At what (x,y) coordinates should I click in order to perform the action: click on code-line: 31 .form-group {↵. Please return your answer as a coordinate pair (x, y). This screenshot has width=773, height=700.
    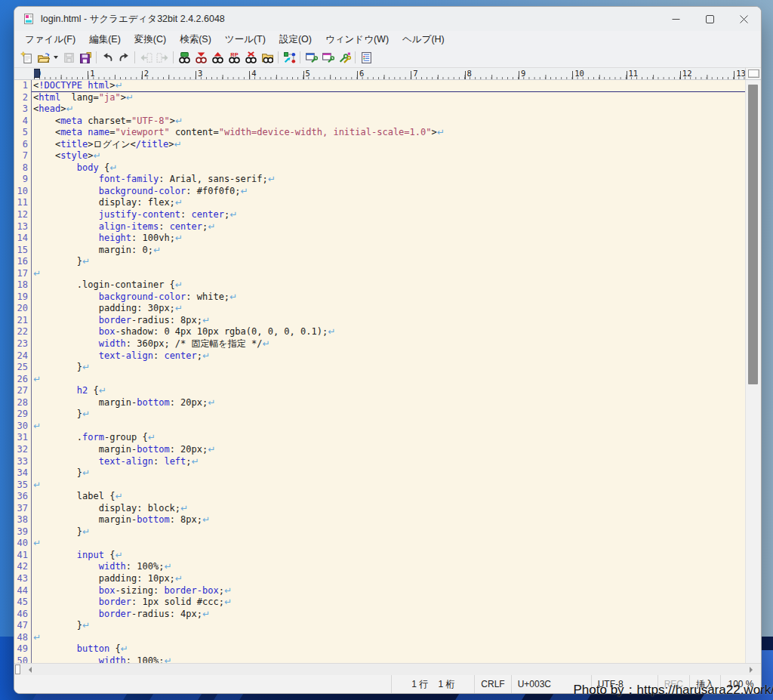
    Looking at the image, I should click on (380, 438).